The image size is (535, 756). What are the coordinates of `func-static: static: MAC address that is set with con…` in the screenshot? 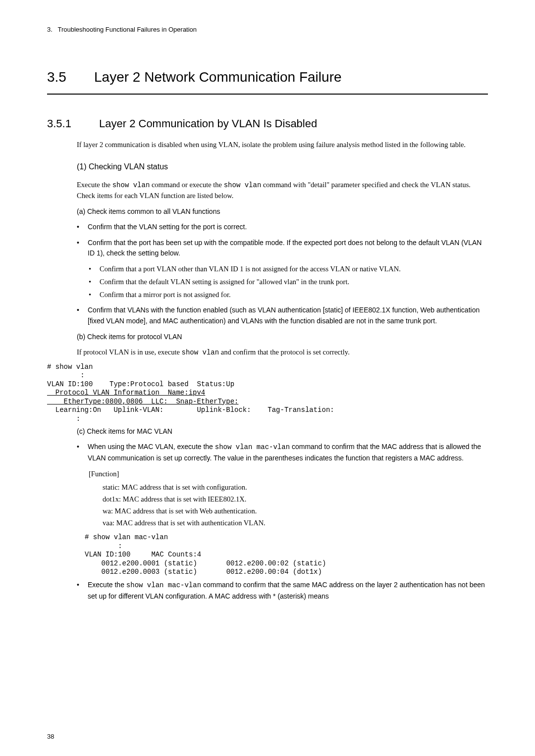 It's located at (295, 488).